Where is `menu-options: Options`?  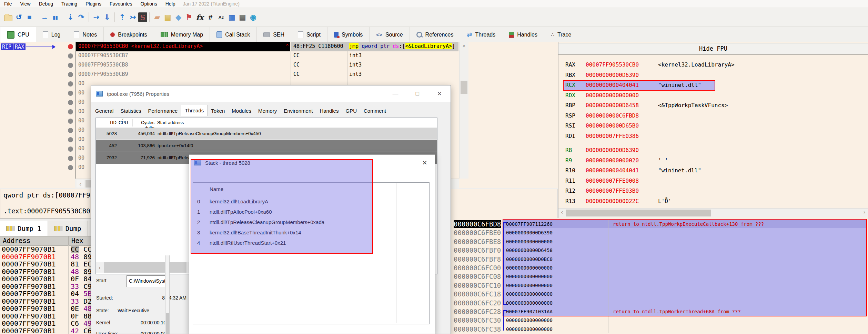
menu-options: Options is located at coordinates (149, 4).